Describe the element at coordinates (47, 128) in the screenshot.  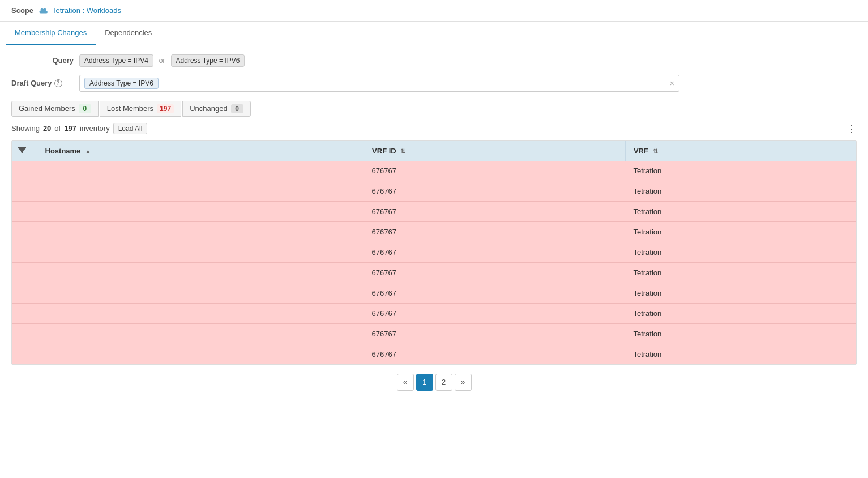
I see `showing-current: 20` at that location.